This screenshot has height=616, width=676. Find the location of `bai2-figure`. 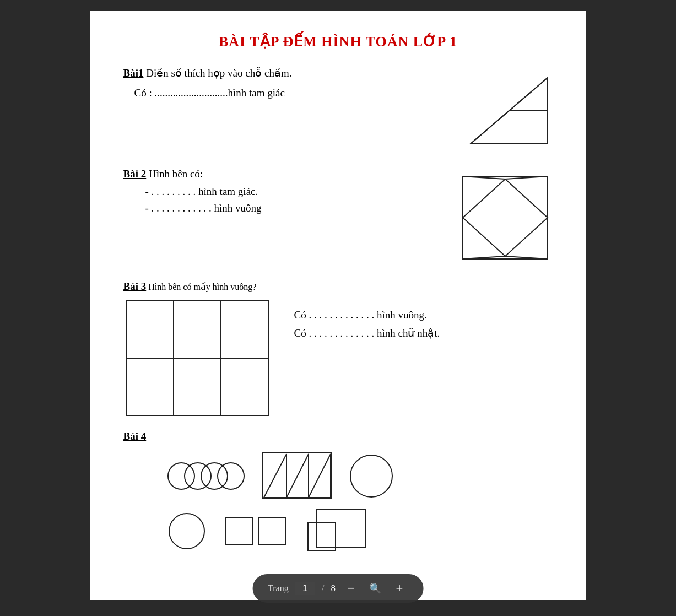

bai2-figure is located at coordinates (506, 219).